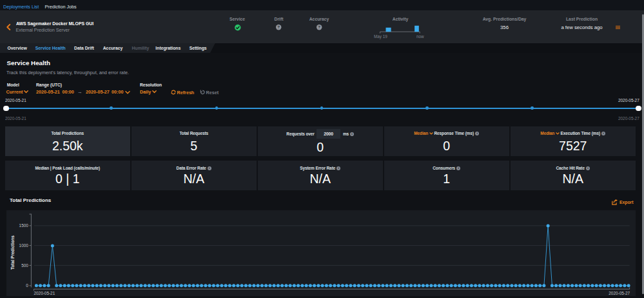 The height and width of the screenshot is (298, 644). What do you see at coordinates (24, 226) in the screenshot?
I see `svg-text: 1500` at bounding box center [24, 226].